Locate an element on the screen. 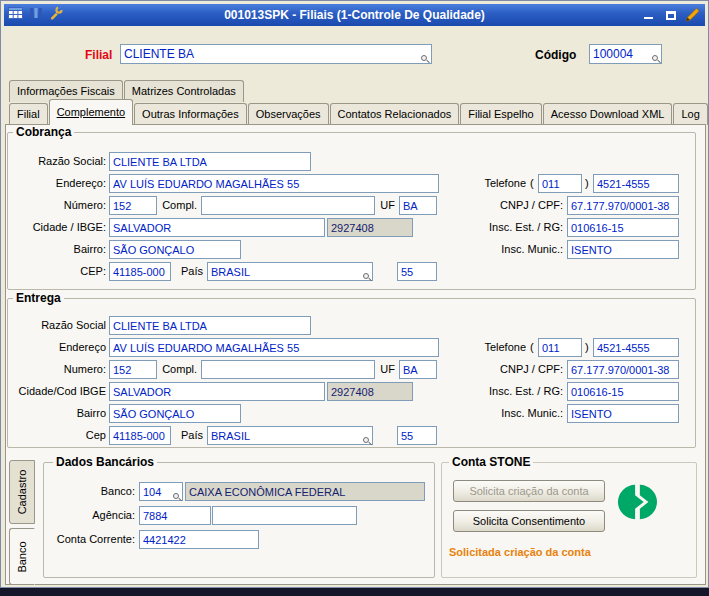  entrega-ddd-input is located at coordinates (560, 348).